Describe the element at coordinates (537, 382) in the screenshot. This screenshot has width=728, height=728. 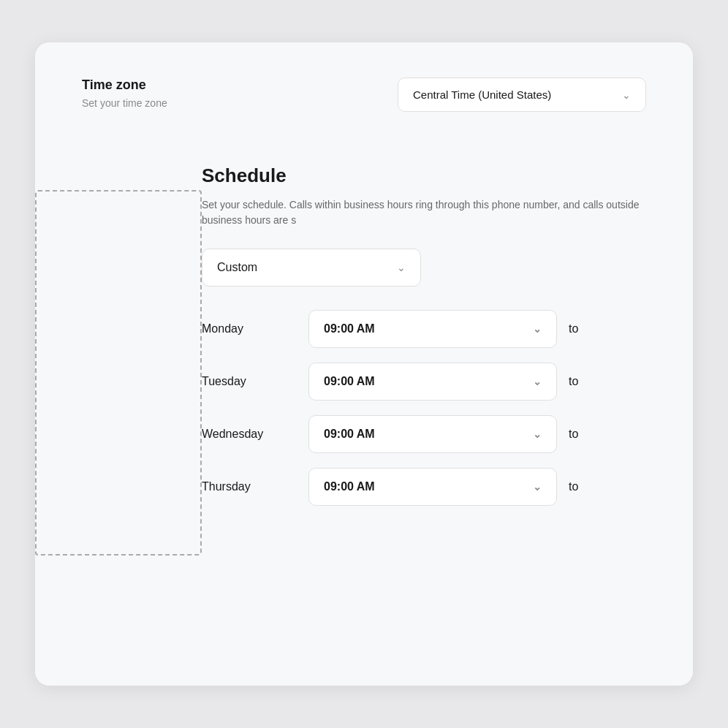
I see `tuesday-start-chevron-icon: ⌄` at that location.